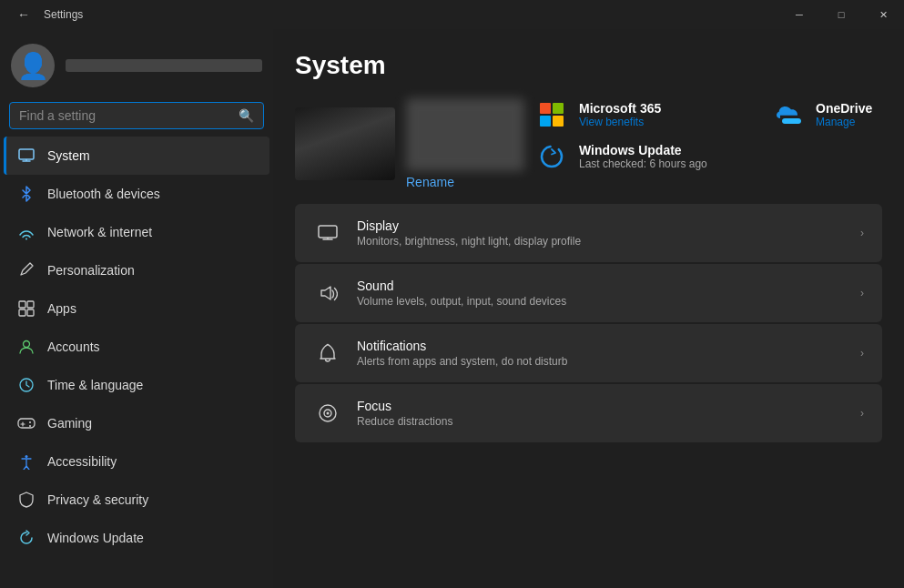 This screenshot has width=904, height=588. I want to click on focus-text: Focus Reduce distractions, so click(608, 413).